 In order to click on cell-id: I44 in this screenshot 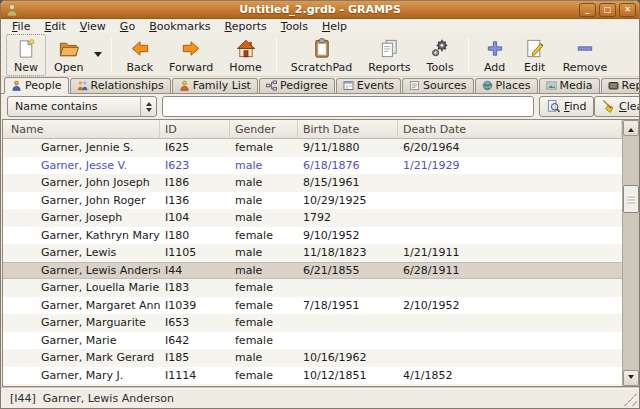, I will do `click(195, 270)`.